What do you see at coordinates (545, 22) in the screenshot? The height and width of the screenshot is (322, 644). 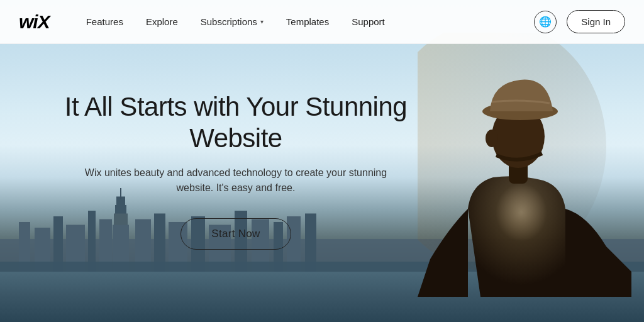 I see `language-selector-button: 🌐` at bounding box center [545, 22].